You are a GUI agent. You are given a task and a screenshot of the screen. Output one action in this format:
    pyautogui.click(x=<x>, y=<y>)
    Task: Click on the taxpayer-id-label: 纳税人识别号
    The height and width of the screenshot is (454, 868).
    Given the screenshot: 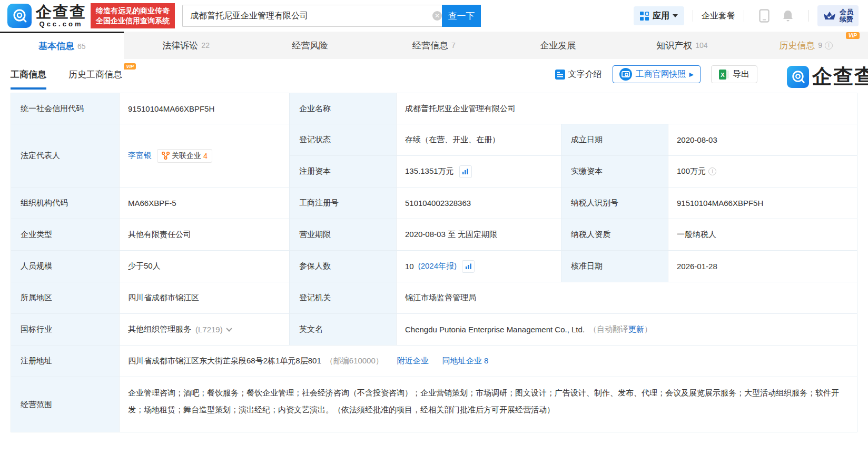 What is the action you would take?
    pyautogui.click(x=615, y=203)
    